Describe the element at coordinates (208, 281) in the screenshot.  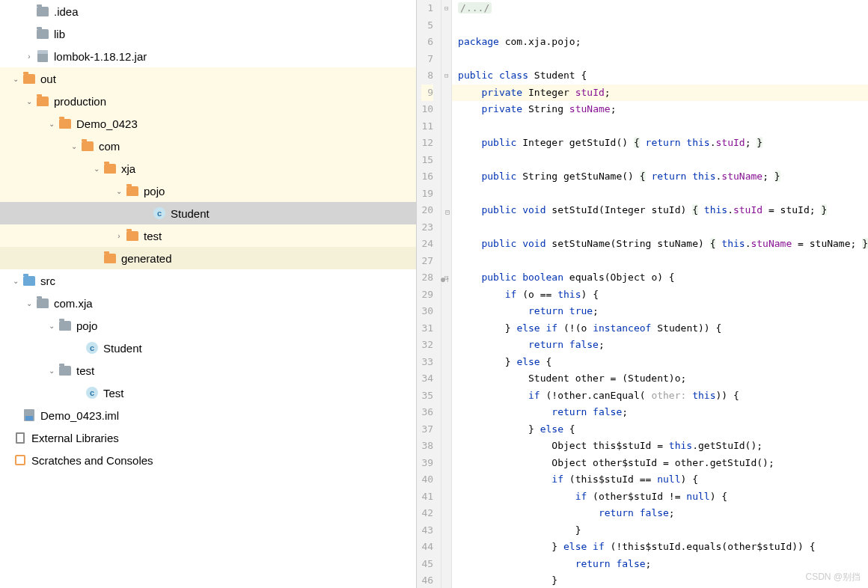
I see `tree-item: ⌄src` at that location.